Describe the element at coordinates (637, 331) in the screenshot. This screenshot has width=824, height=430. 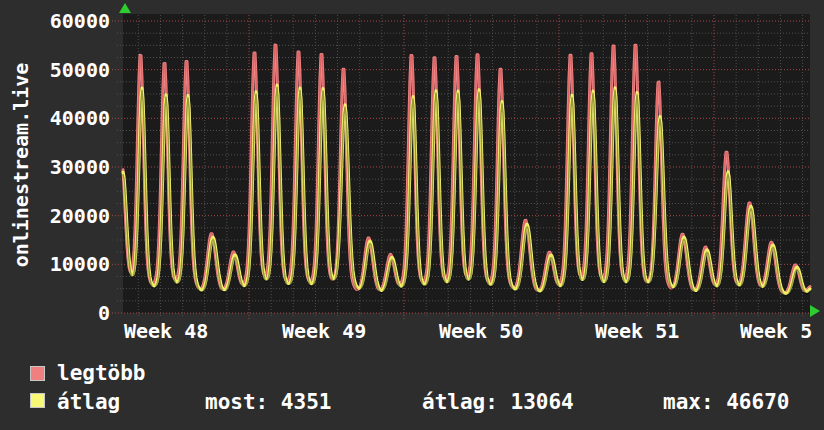
I see `x-tick-label: Week 51` at that location.